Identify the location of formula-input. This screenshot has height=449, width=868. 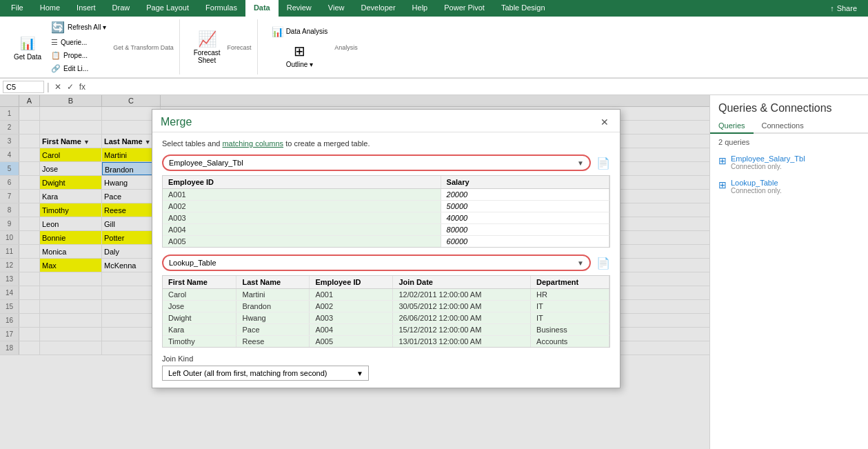
(478, 87).